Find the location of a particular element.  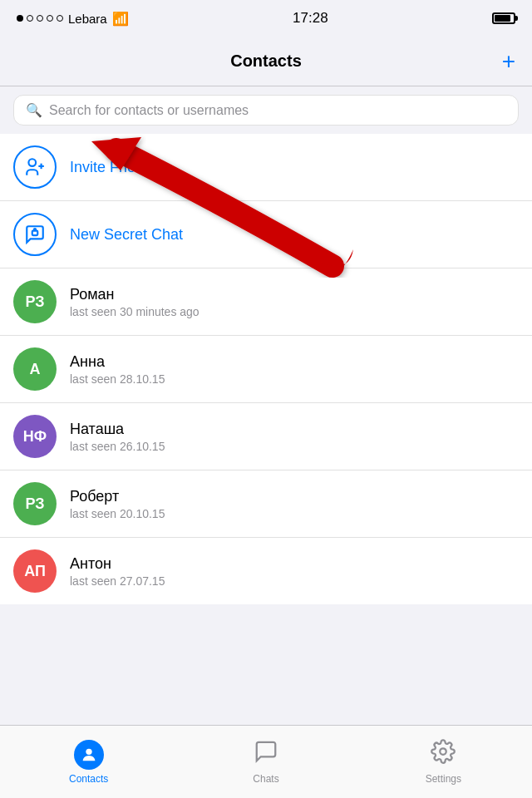

tab-settings: Settings is located at coordinates (444, 761).